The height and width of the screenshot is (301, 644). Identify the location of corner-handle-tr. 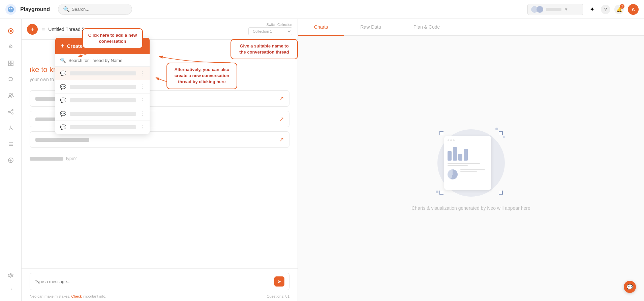
(501, 133).